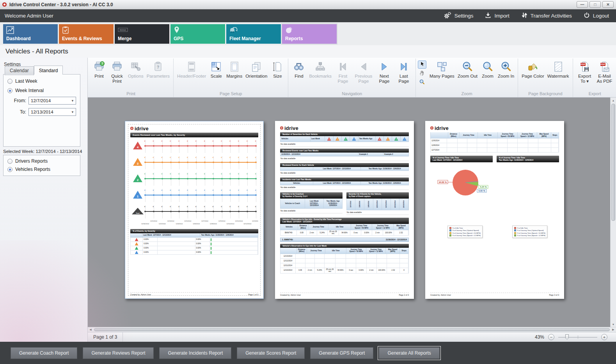  I want to click on to-date-dropdown: 12/13/2014 ▼, so click(52, 112).